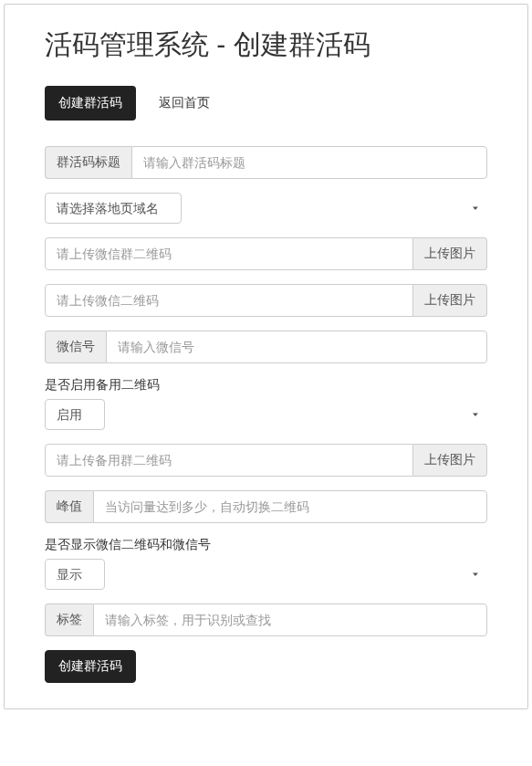  I want to click on wechat-id-label: 微信号, so click(75, 347).